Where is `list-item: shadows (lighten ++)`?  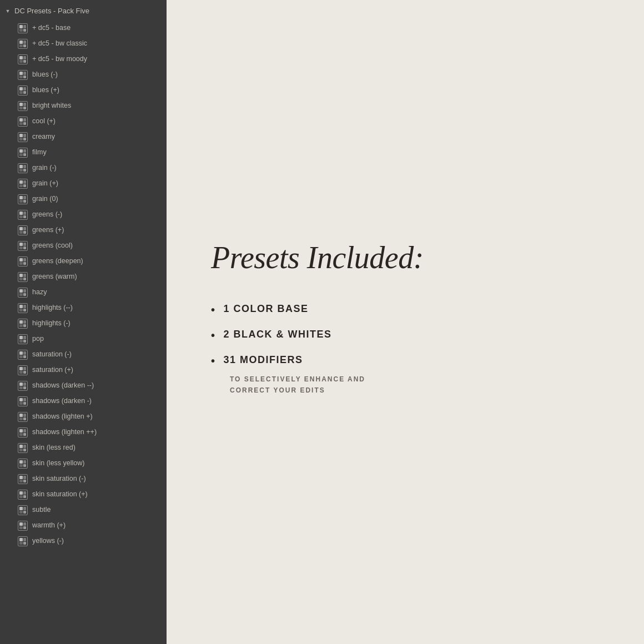 list-item: shadows (lighten ++) is located at coordinates (83, 432).